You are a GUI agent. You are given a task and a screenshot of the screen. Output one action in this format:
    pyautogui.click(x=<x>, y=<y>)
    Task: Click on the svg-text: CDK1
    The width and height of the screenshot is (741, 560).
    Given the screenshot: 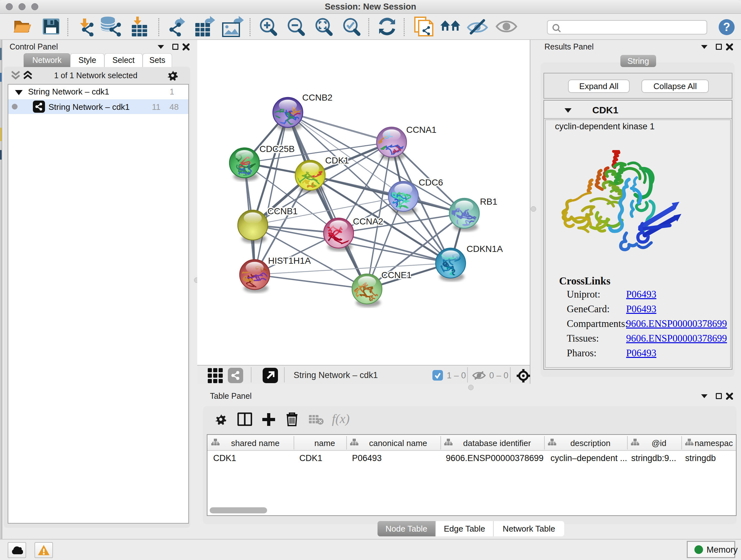 What is the action you would take?
    pyautogui.click(x=337, y=160)
    